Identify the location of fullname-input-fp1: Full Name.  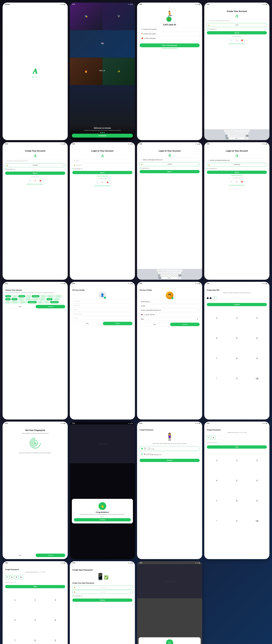
(102, 301).